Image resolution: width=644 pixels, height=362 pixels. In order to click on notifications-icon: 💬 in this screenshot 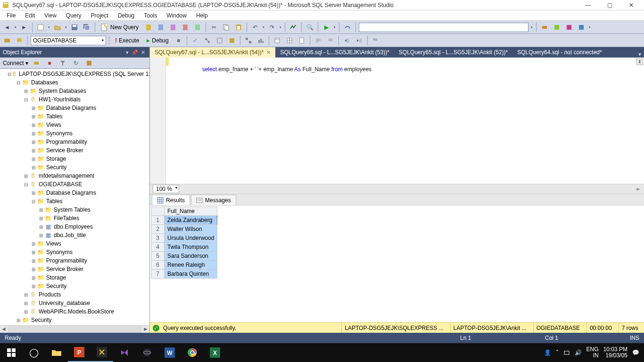, I will do `click(636, 353)`.